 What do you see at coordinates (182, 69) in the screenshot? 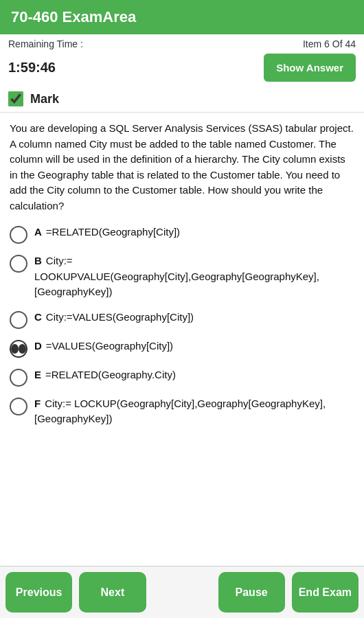
I see `timer-answer-row: 1:59:46 Show Answer` at bounding box center [182, 69].